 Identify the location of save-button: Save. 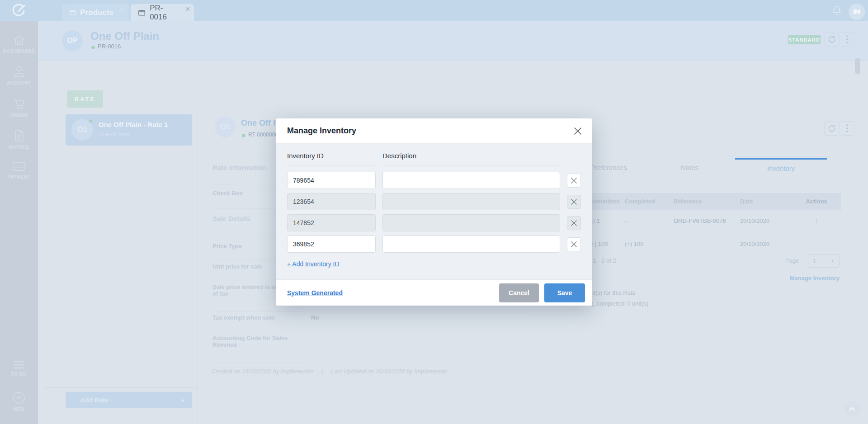
(565, 293).